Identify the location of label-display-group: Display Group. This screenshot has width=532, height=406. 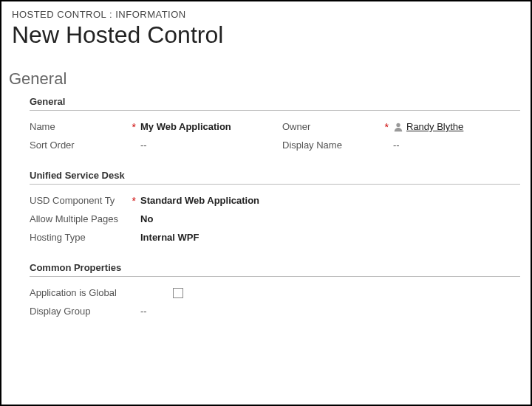
(60, 312).